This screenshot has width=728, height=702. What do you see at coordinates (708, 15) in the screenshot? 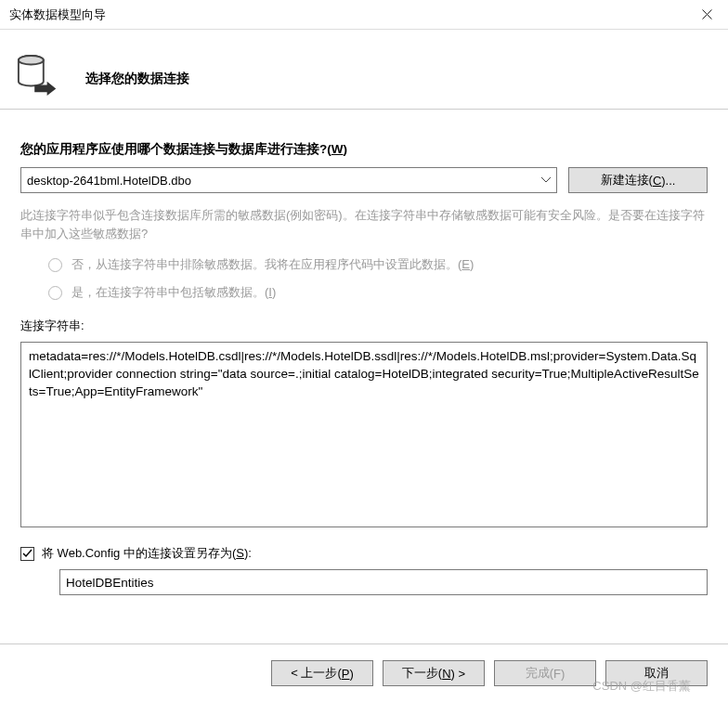
I see `close-icon` at bounding box center [708, 15].